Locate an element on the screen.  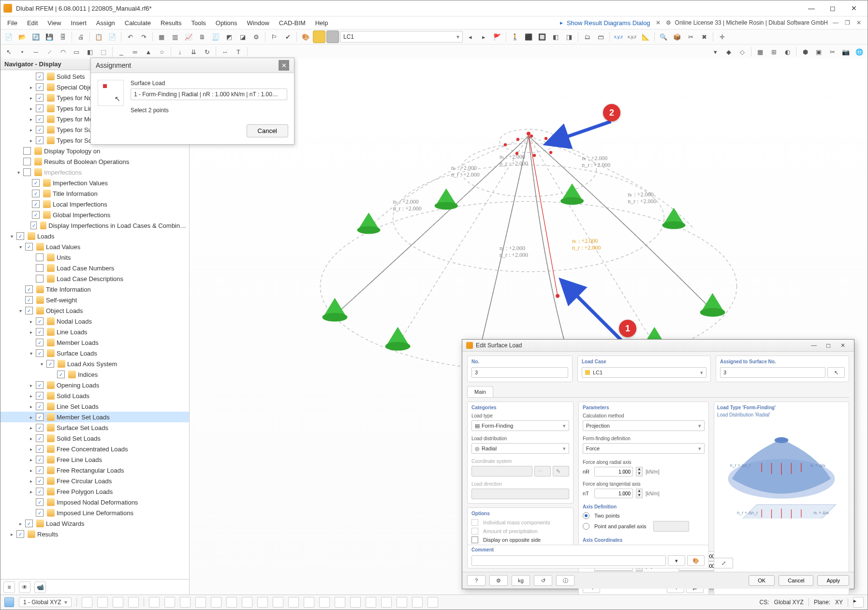
ffdef-combo: Force▾ is located at coordinates (644, 448).